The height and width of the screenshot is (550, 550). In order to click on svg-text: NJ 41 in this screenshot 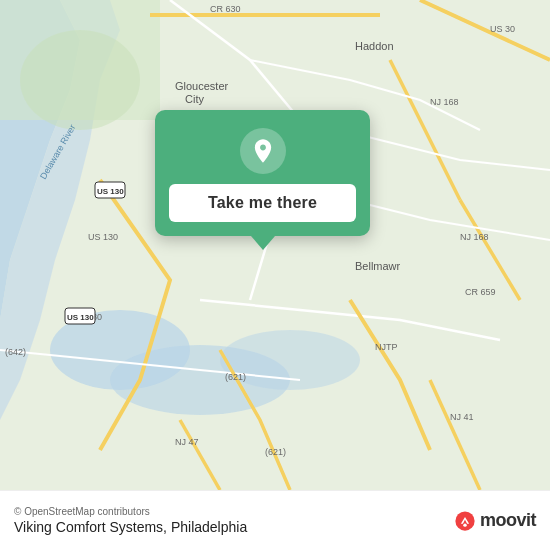, I will do `click(462, 417)`.